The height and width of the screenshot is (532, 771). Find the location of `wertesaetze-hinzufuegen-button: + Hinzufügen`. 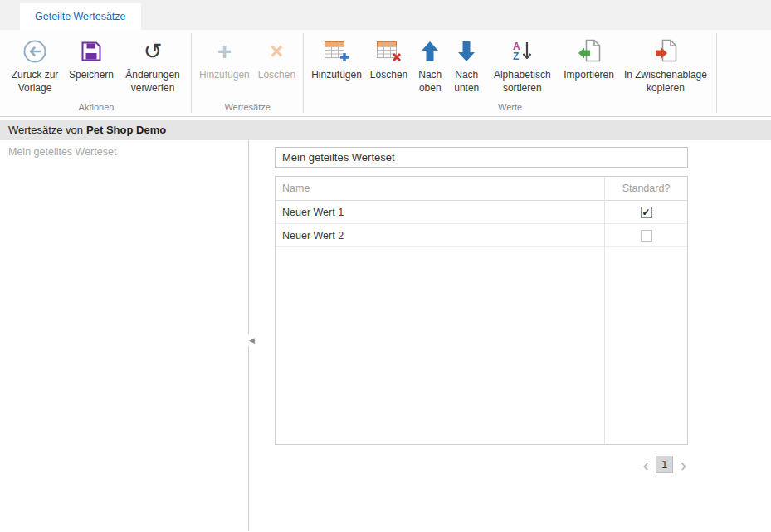

wertesaetze-hinzufuegen-button: + Hinzufügen is located at coordinates (224, 58).